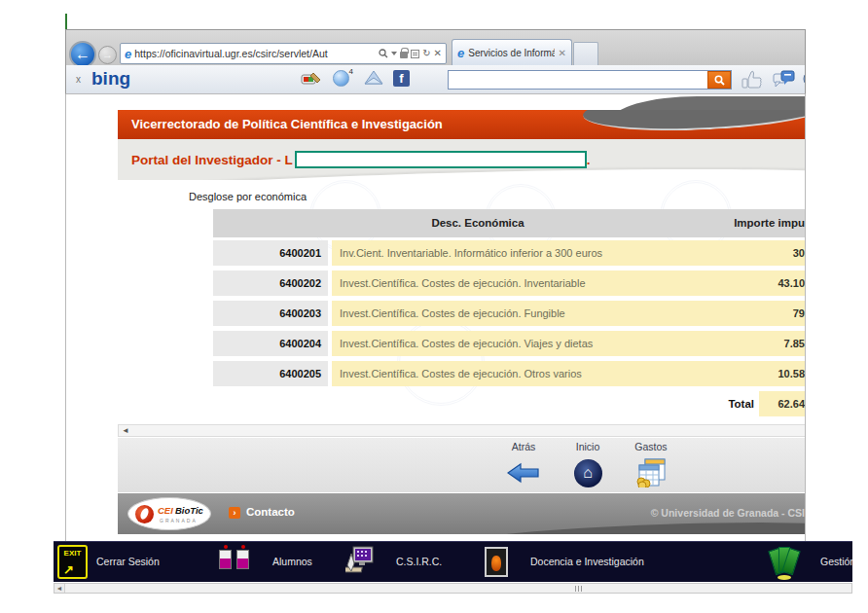 This screenshot has height=613, width=868. I want to click on row-code: 6400202, so click(271, 283).